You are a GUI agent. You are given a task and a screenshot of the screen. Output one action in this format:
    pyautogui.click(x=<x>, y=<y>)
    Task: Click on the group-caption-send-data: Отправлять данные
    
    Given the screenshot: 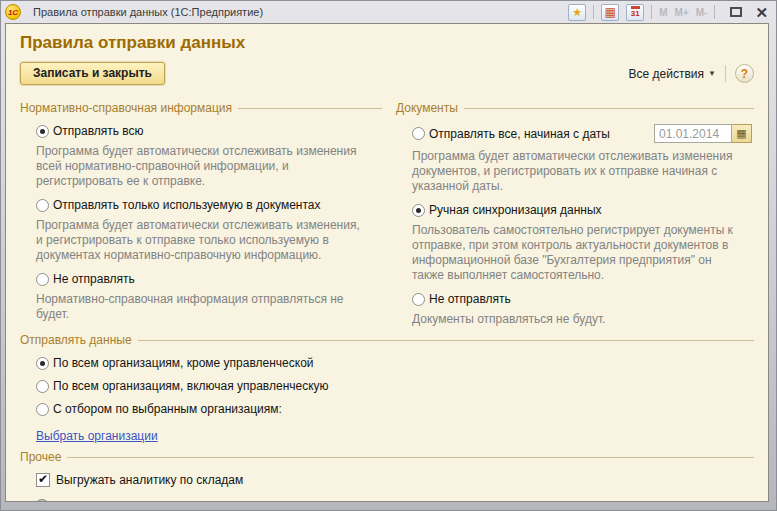 What is the action you would take?
    pyautogui.click(x=387, y=340)
    